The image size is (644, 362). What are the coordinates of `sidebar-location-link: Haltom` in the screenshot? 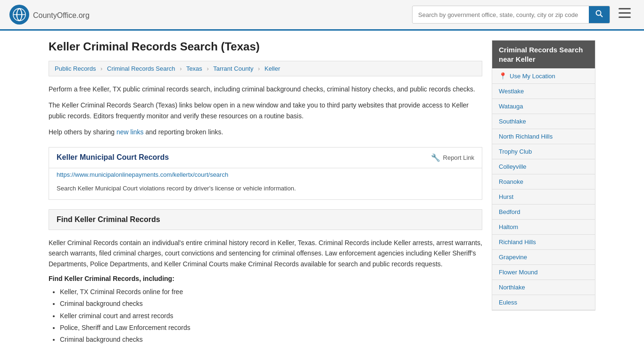 It's located at (544, 227).